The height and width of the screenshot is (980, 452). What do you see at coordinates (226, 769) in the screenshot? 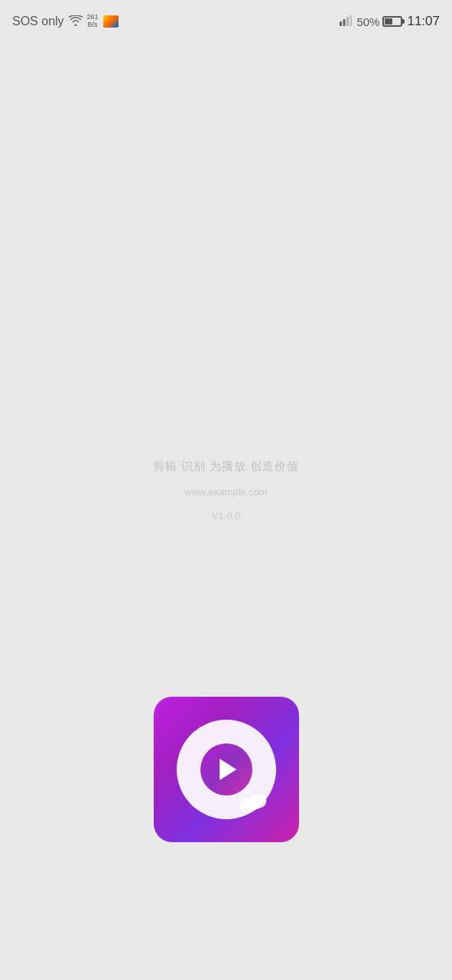
I see `app-logo` at bounding box center [226, 769].